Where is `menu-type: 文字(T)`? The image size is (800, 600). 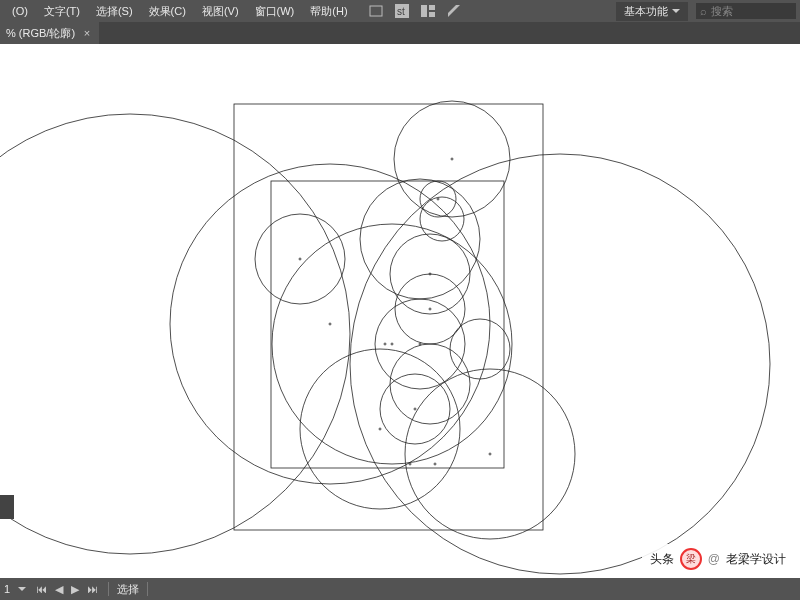
menu-type: 文字(T) is located at coordinates (62, 11).